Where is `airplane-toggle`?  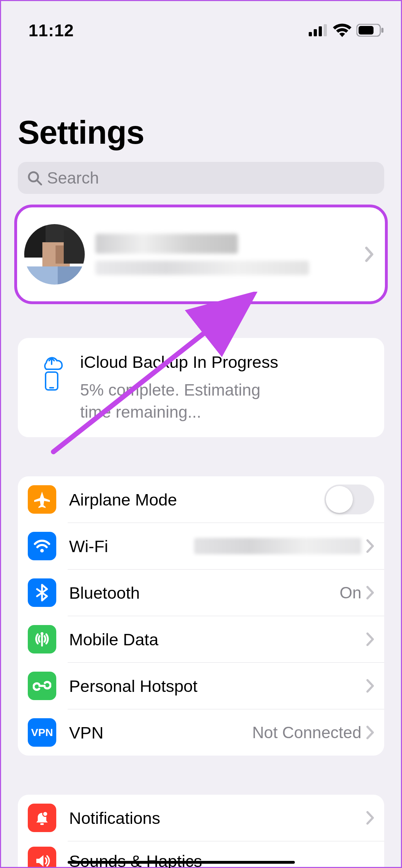
airplane-toggle is located at coordinates (349, 499).